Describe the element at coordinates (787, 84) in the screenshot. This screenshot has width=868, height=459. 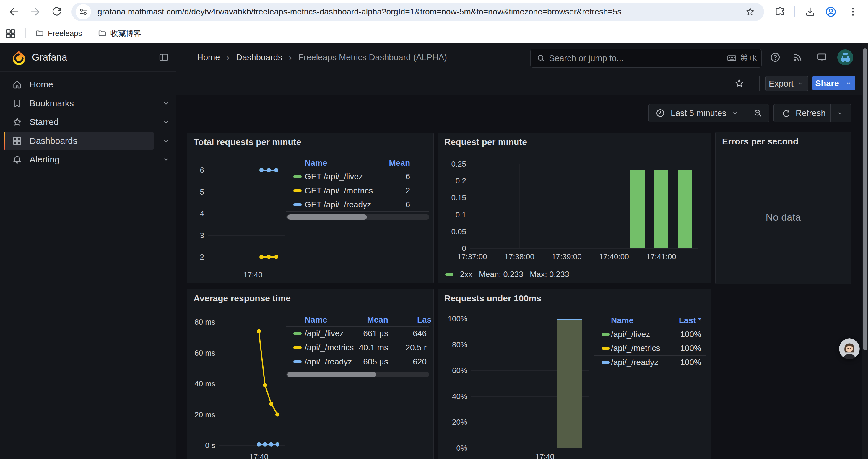
I see `export-button: Export` at that location.